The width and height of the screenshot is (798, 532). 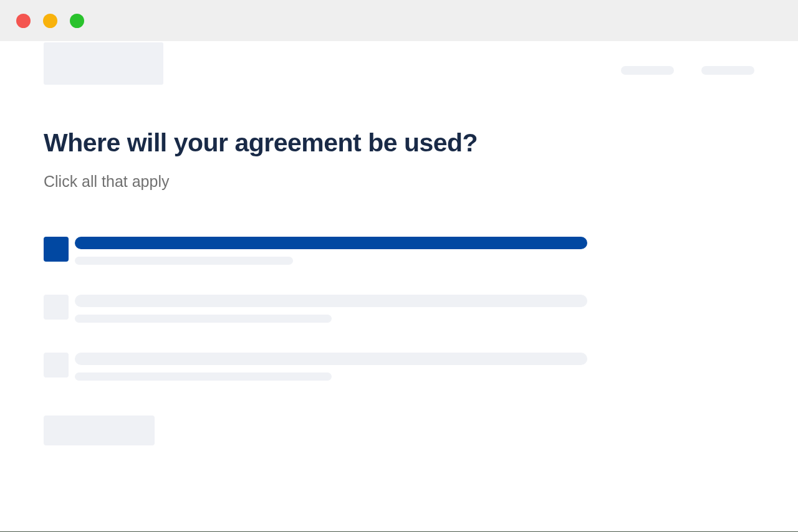 What do you see at coordinates (399, 21) in the screenshot?
I see `window-title-bar` at bounding box center [399, 21].